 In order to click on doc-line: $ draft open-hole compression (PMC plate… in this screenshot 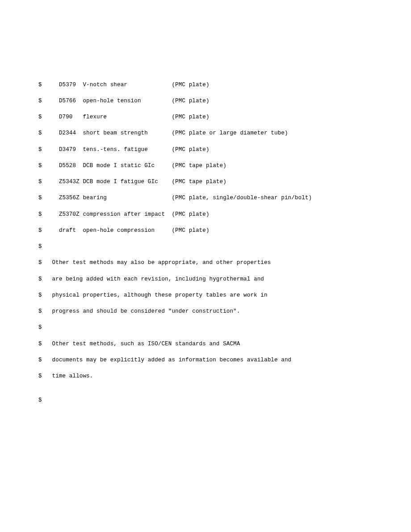, I will do `click(225, 230)`.